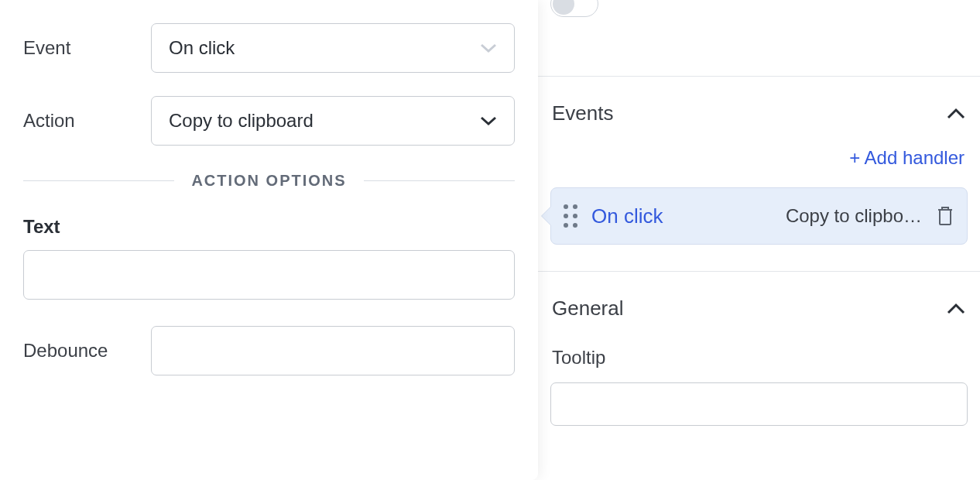 Image resolution: width=980 pixels, height=480 pixels. I want to click on action-options-divider: ACTION OPTIONS, so click(269, 181).